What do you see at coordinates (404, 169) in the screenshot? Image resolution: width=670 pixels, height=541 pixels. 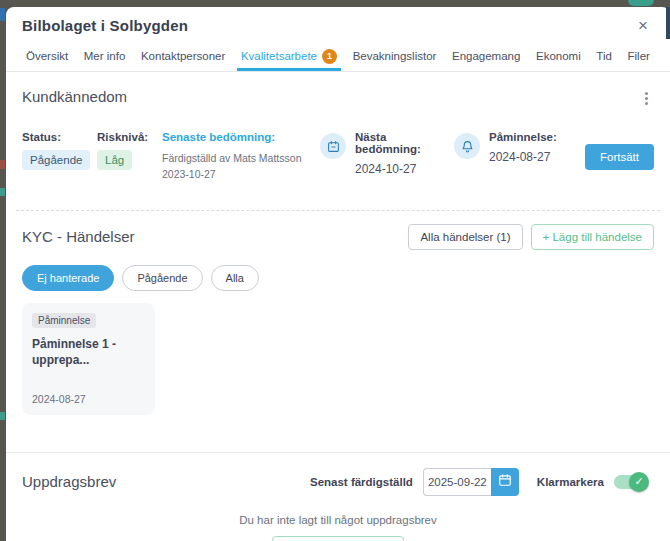 I see `next-assessment-value: 2024-10-27` at bounding box center [404, 169].